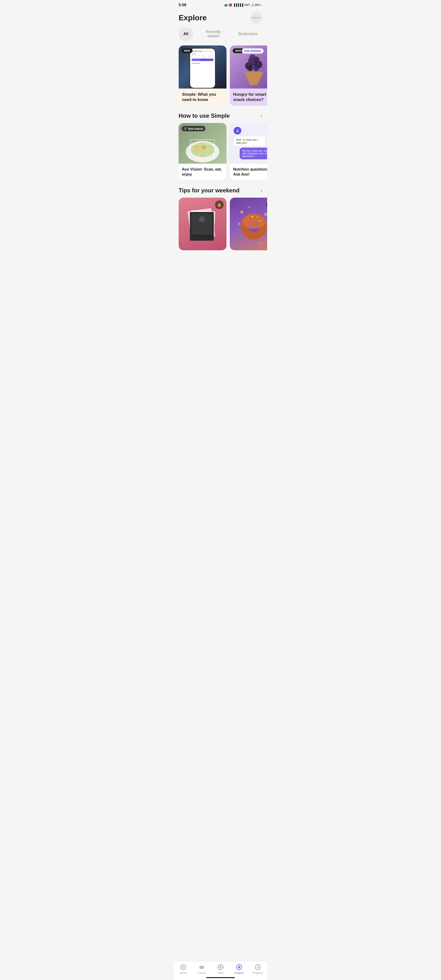 The image size is (441, 980). What do you see at coordinates (250, 97) in the screenshot?
I see `card-title-2: Hungry for smart snack choices?` at bounding box center [250, 97].